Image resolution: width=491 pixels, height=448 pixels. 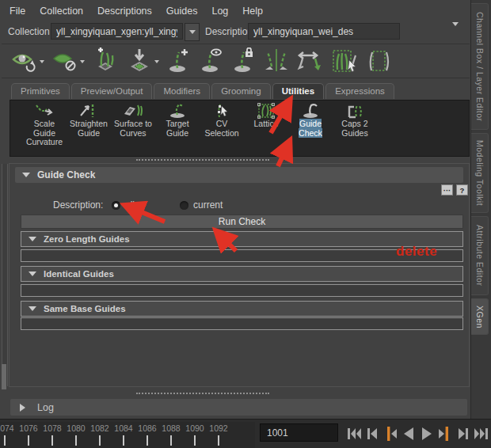 I want to click on help-button: ?, so click(x=462, y=190).